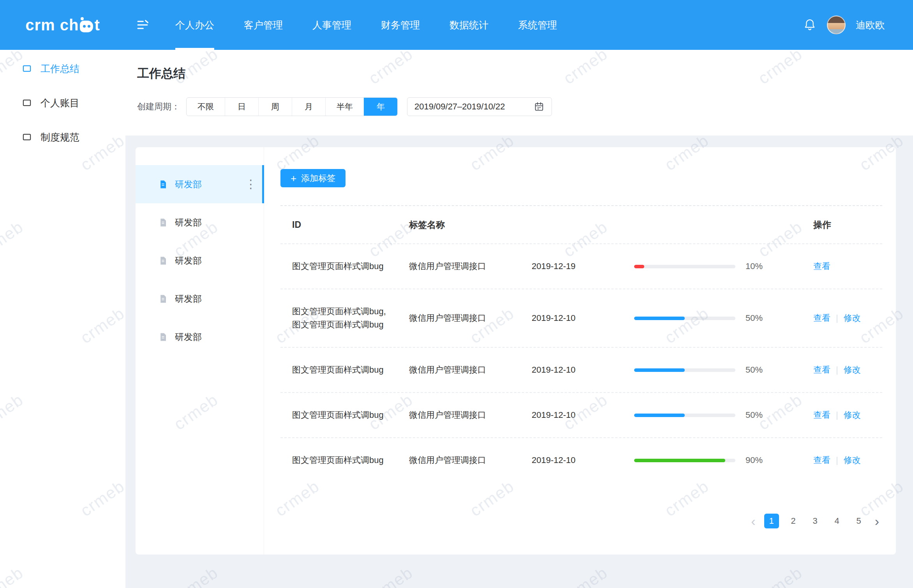  Describe the element at coordinates (583, 266) in the screenshot. I see `cell-date: 2019-12-19` at that location.